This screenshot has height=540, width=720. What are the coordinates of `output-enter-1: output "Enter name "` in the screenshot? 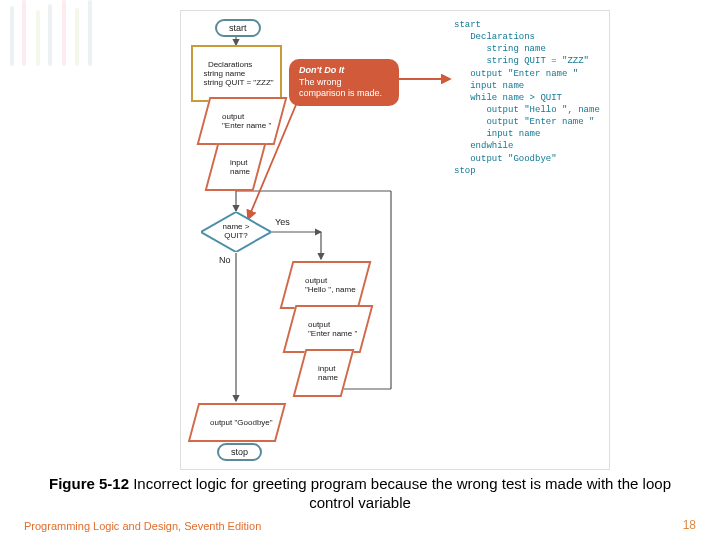 It's located at (242, 121).